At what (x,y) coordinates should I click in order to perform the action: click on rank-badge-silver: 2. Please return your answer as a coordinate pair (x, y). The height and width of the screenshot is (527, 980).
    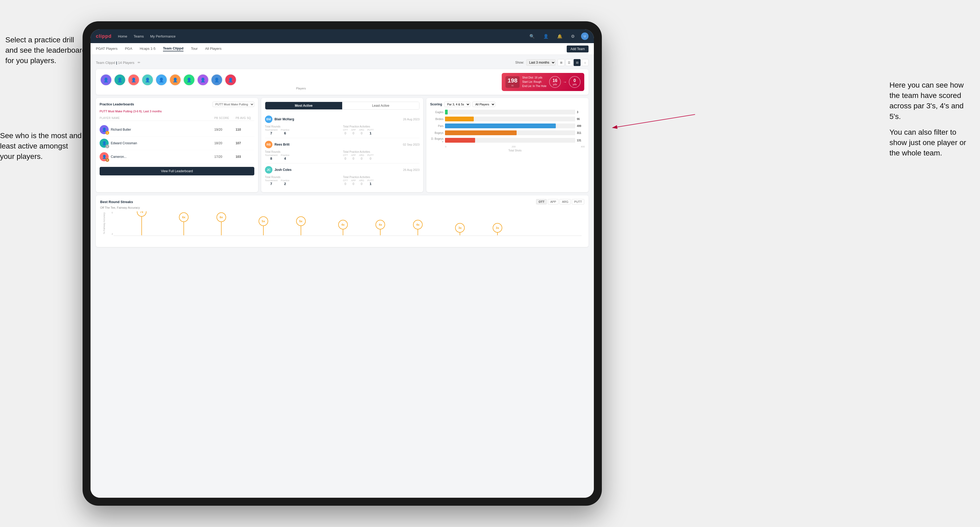
    Looking at the image, I should click on (107, 146).